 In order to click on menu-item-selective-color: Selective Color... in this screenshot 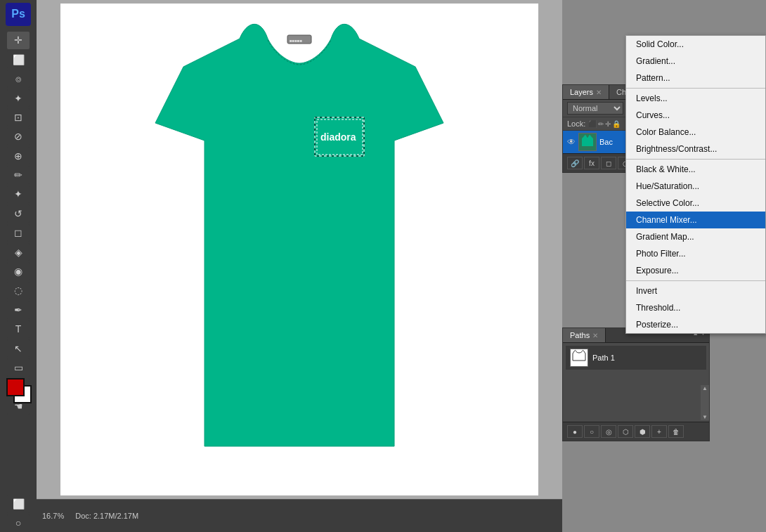, I will do `click(696, 203)`.